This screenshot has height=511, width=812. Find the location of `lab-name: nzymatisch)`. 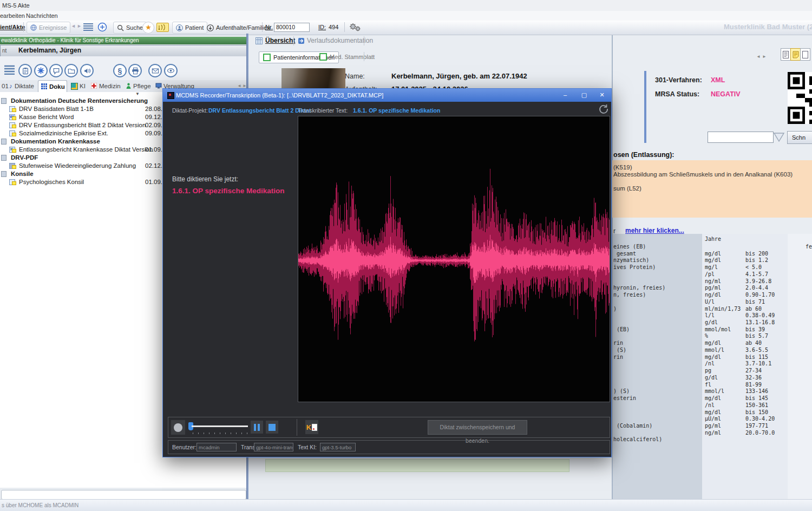

lab-name: nzymatisch) is located at coordinates (631, 260).